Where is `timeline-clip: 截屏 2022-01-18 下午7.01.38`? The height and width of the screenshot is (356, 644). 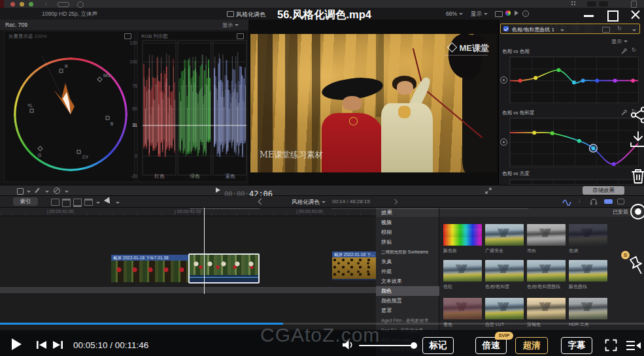 timeline-clip: 截屏 2022-01-18 下午7.01.38 is located at coordinates (150, 268).